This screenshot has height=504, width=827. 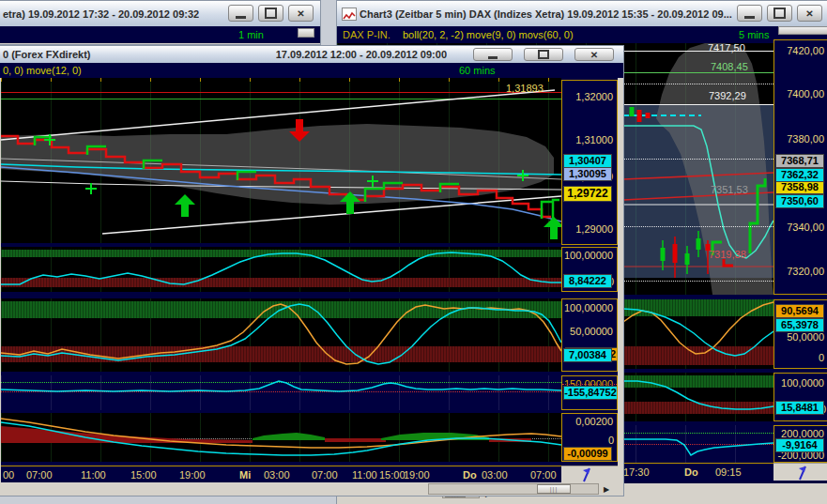 What do you see at coordinates (312, 54) in the screenshot?
I see `forex-window-titlebar: 0 (Forex FXdirekt) 17.09.2012 12:00 - 20…` at bounding box center [312, 54].